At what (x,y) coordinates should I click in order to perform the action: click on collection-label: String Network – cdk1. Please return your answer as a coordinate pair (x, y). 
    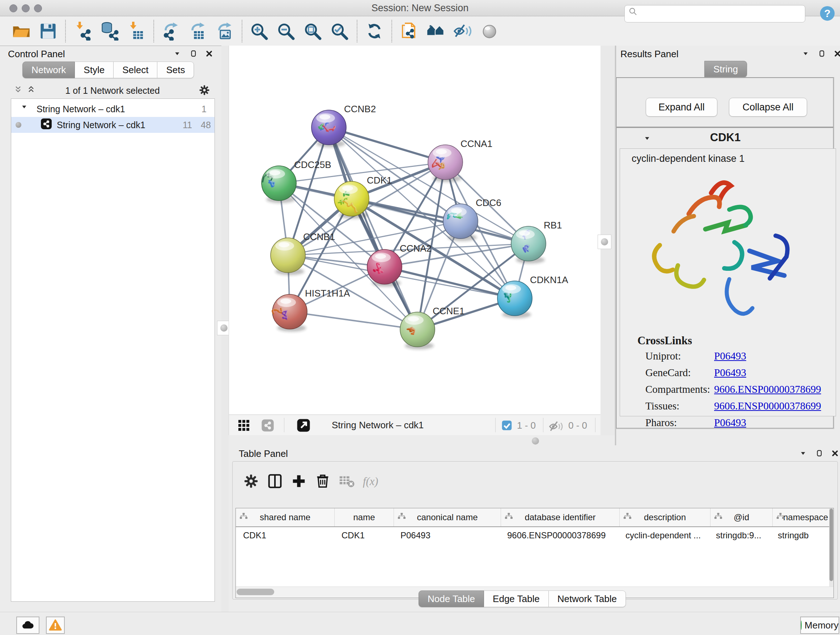
    Looking at the image, I should click on (81, 109).